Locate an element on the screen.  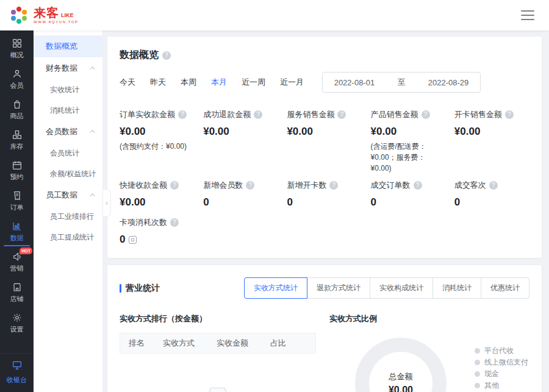
filter-this-week: 本周 is located at coordinates (188, 82).